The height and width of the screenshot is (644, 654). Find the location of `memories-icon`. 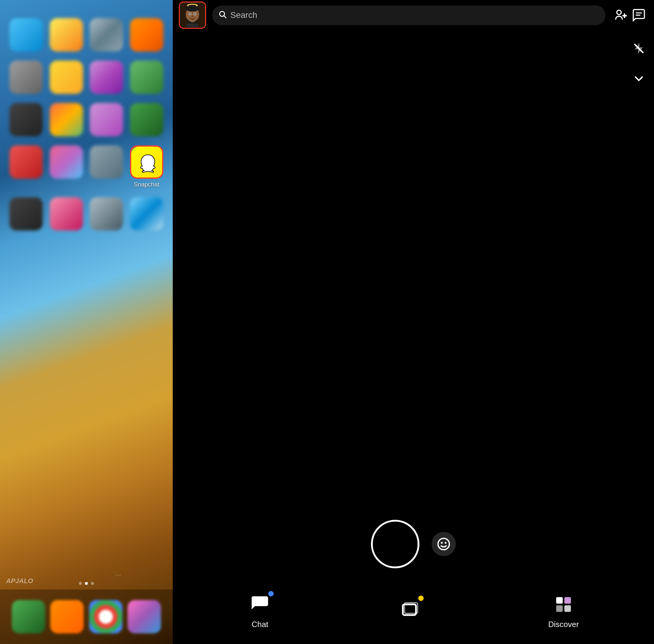

memories-icon is located at coordinates (410, 610).